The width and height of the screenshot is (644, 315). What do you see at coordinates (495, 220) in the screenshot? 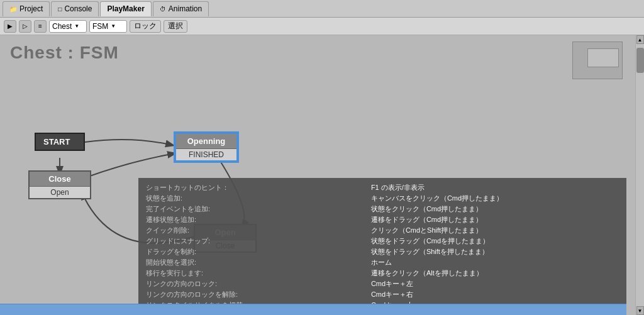
I see `hint-value: 遷移をドラッグ（Cmd押したまま）` at bounding box center [495, 220].